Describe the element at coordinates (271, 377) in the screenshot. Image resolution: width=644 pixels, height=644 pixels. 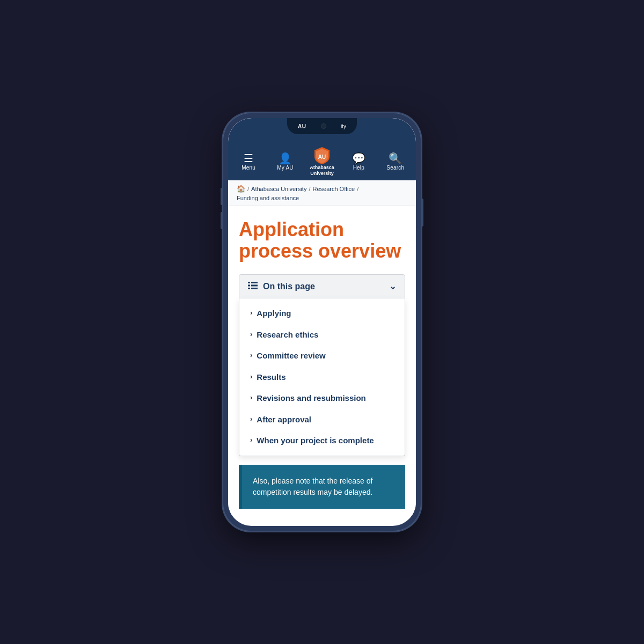
I see `menu-item-label: Results` at that location.